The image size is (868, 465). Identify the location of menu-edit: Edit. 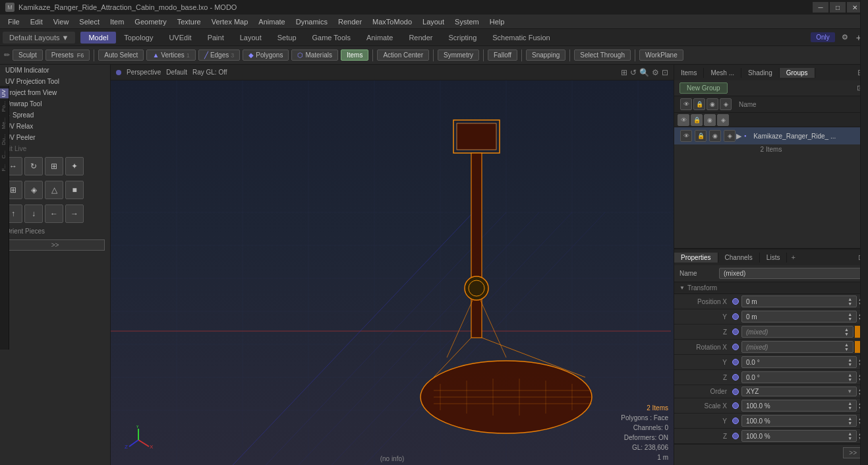
(37, 22).